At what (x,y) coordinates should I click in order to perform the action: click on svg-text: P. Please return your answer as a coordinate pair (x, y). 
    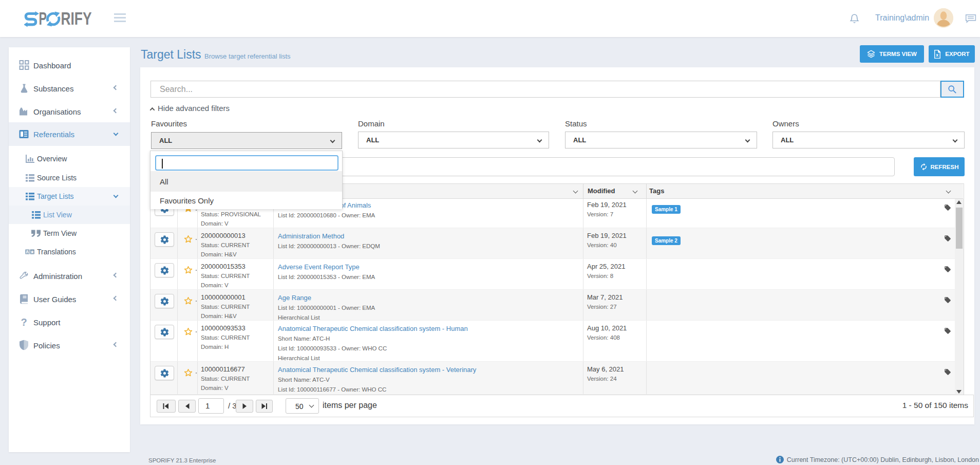
    Looking at the image, I should click on (43, 18).